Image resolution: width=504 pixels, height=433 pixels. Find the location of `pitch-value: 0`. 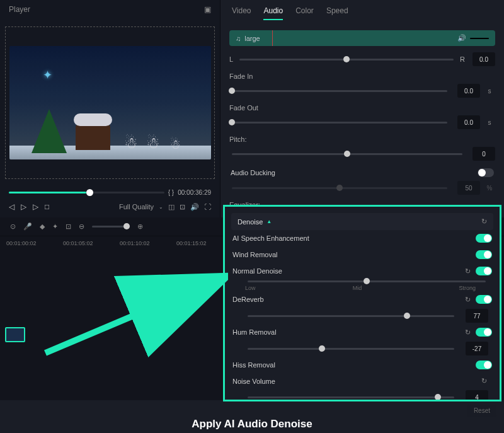

pitch-value: 0 is located at coordinates (484, 154).